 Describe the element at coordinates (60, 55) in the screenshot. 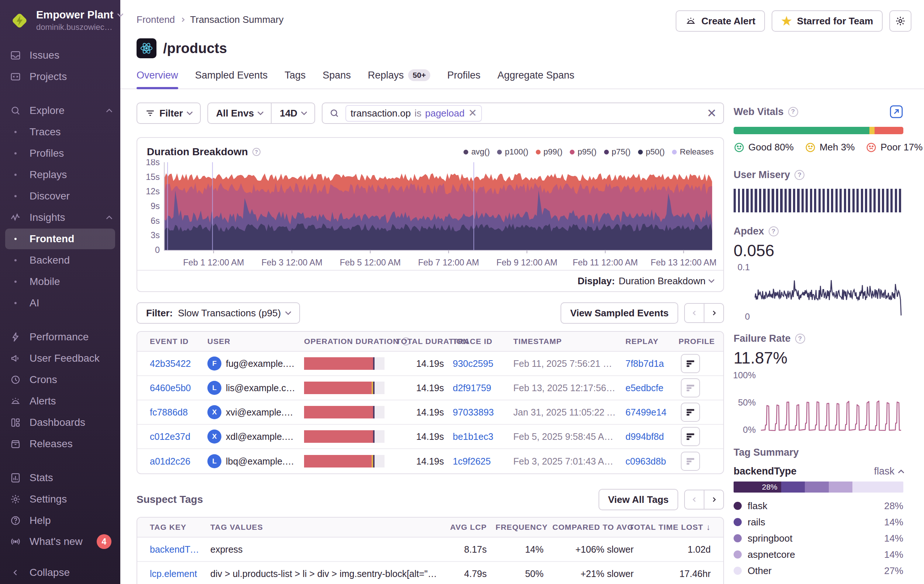

I see `sidebar-item-issues: Issues` at that location.